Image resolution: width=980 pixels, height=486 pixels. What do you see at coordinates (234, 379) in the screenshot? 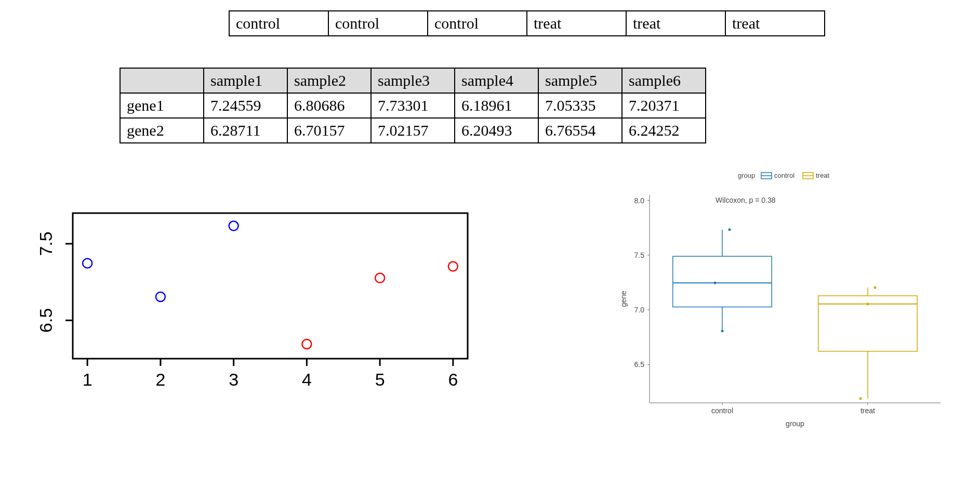
I see `svg-text: 3` at bounding box center [234, 379].